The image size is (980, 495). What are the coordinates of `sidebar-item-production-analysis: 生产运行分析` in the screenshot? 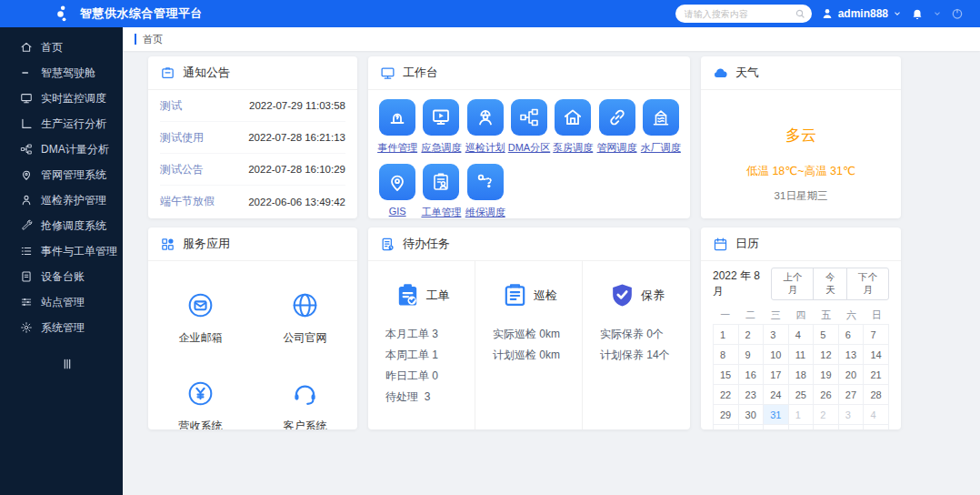 It's located at (62, 124).